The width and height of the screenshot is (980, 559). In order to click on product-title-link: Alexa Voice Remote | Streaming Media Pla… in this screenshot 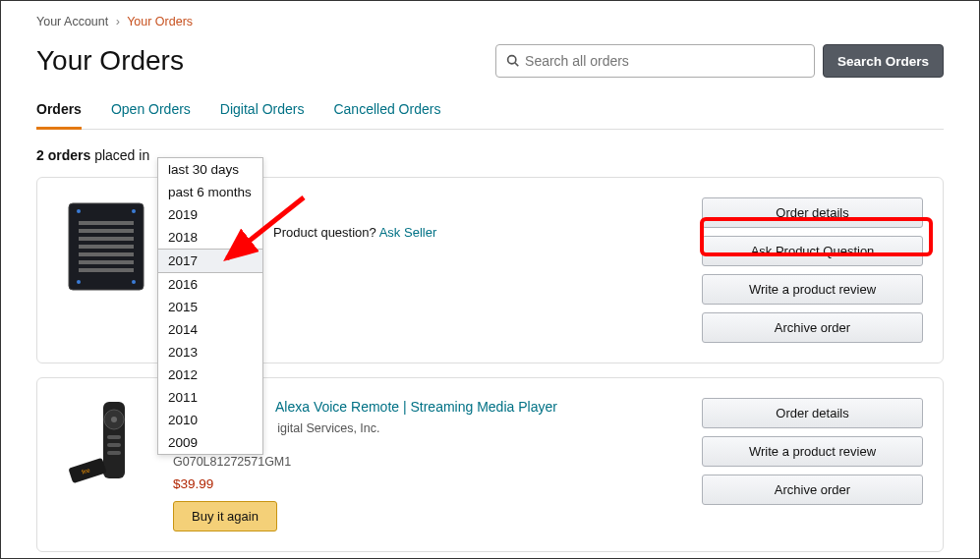, I will do `click(415, 407)`.